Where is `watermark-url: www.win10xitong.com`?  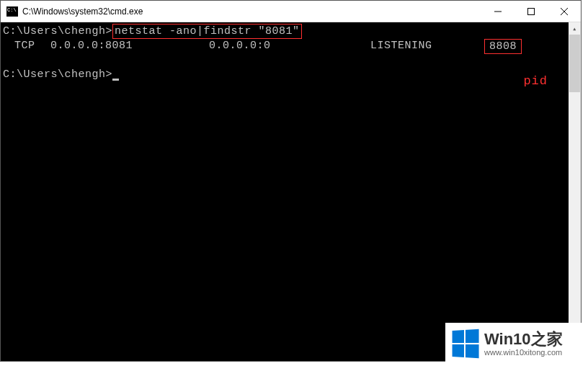 watermark-url: www.win10xitong.com is located at coordinates (523, 352).